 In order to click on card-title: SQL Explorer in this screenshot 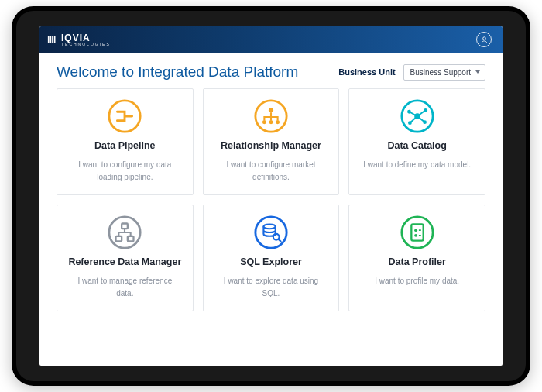, I will do `click(271, 262)`.